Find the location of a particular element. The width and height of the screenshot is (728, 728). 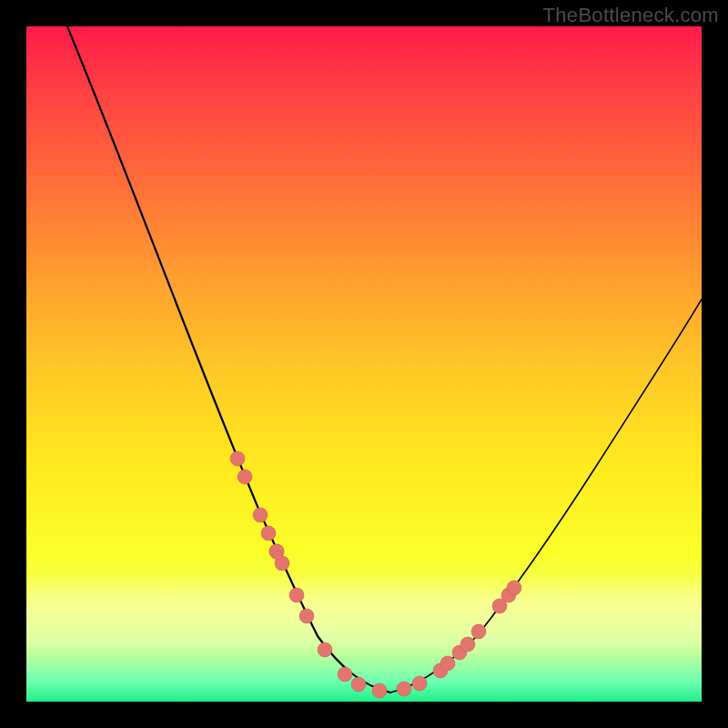

watermark-text: TheBottleneck.com is located at coordinates (632, 15).